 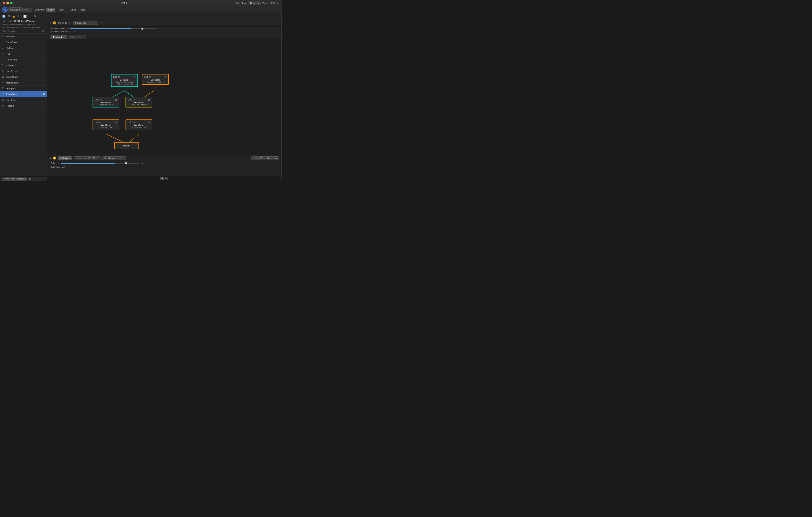 I want to click on node-unit-label: Unit: 49, so click(x=148, y=77).